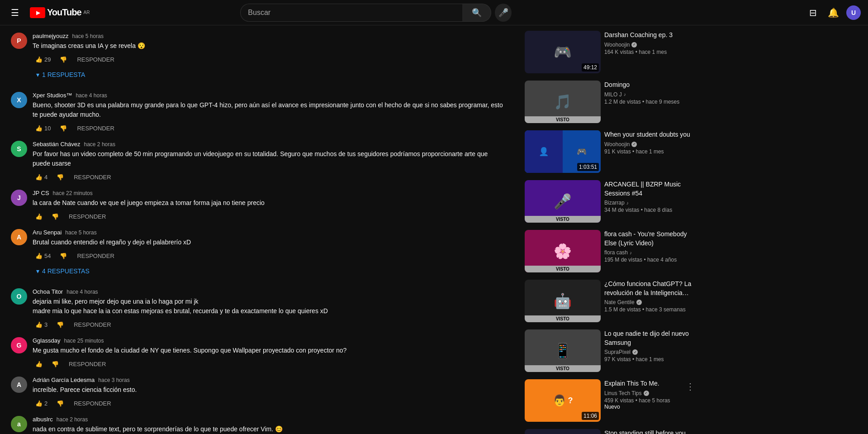  What do you see at coordinates (43, 256) in the screenshot?
I see `like-button: 👍 54` at bounding box center [43, 256].